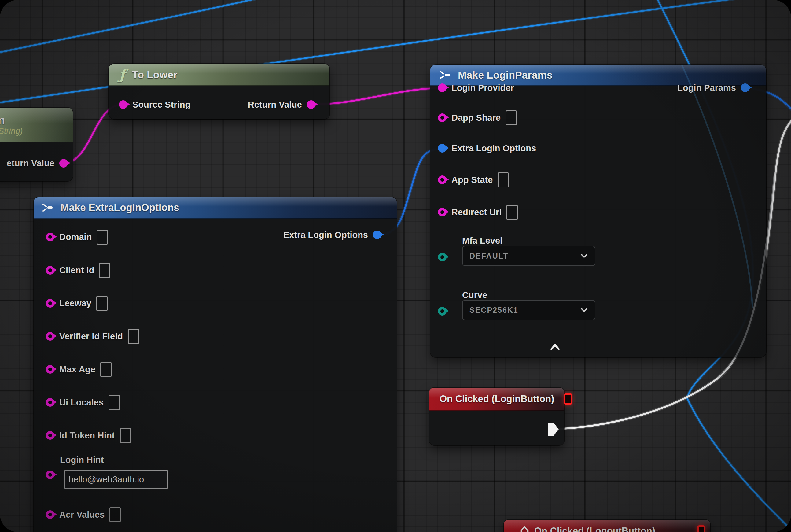 This screenshot has width=791, height=532. Describe the element at coordinates (442, 257) in the screenshot. I see `mfa-level-pin` at that location.